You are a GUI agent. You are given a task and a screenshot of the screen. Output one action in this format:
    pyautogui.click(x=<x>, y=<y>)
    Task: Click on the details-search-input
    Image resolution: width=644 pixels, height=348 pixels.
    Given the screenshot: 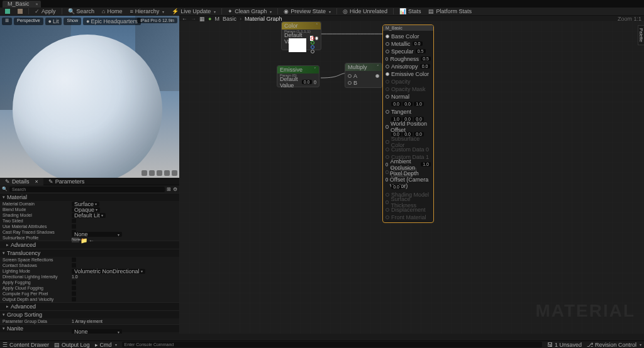 What is the action you would take?
    pyautogui.click(x=87, y=190)
    